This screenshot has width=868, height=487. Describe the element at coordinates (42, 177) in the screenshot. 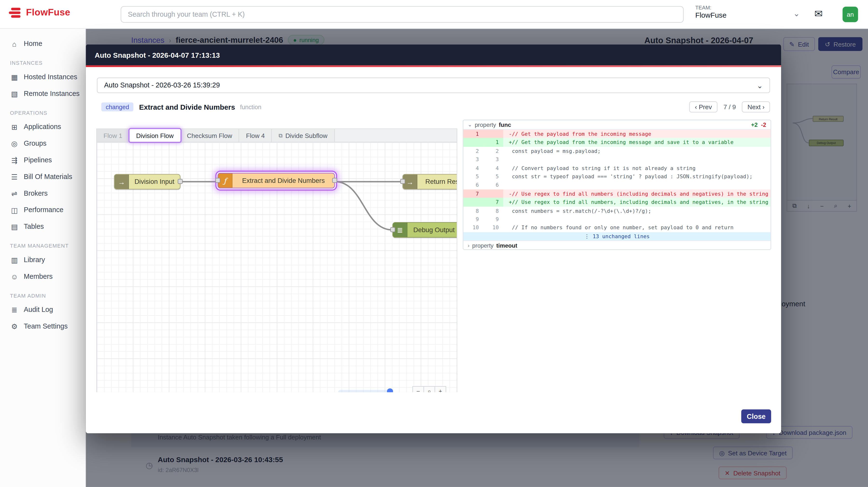

I see `sidebar-item-bill-of-materials: ☰ Bill Of Materials` at that location.